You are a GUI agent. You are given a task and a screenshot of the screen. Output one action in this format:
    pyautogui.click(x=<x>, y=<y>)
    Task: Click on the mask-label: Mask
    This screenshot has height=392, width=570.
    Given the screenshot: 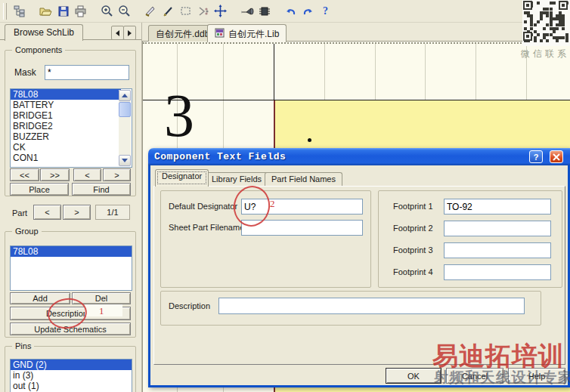 What is the action you would take?
    pyautogui.click(x=26, y=73)
    